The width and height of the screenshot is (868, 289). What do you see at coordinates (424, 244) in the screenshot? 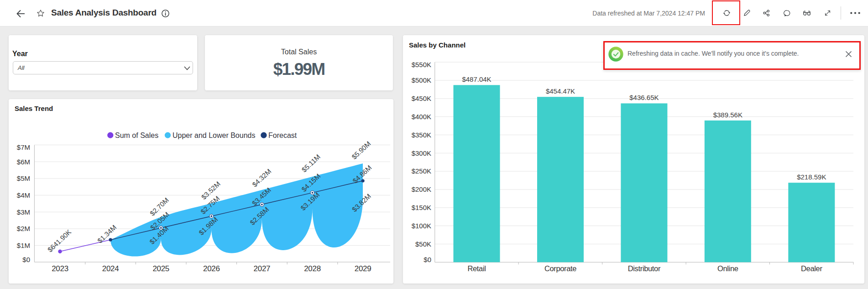
I see `svg-text: $50K` at bounding box center [424, 244].